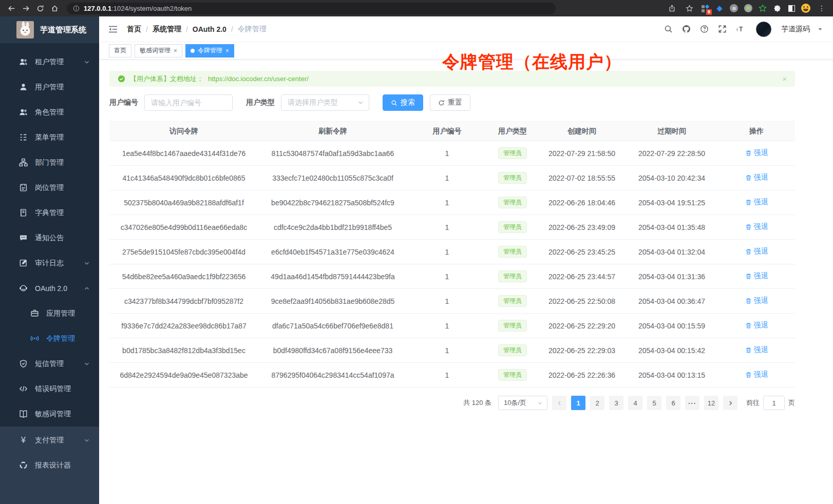 Image resolution: width=833 pixels, height=504 pixels. What do you see at coordinates (40, 8) in the screenshot?
I see `browser-reload-icon` at bounding box center [40, 8].